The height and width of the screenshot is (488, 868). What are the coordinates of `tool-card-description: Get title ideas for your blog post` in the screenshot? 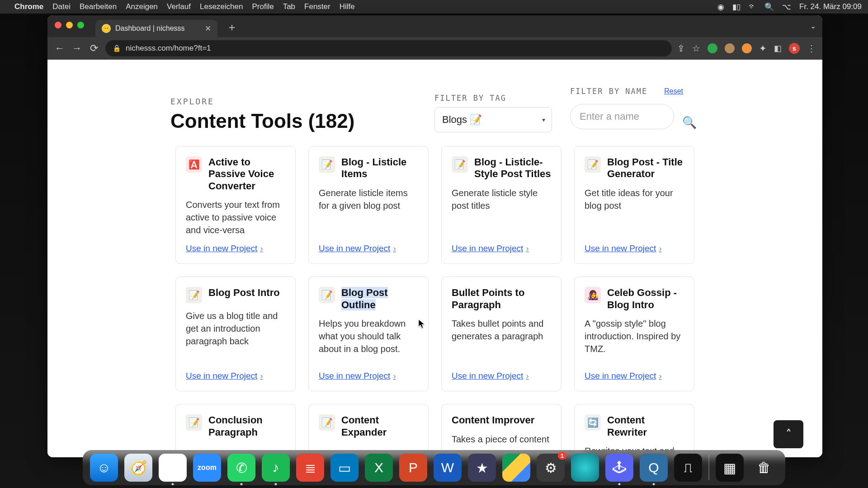 It's located at (634, 211).